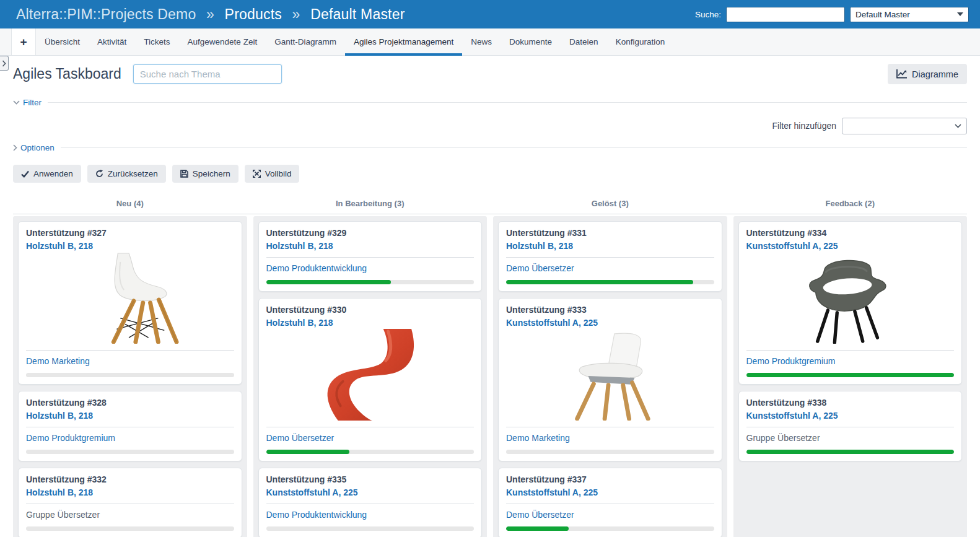 This screenshot has width=980, height=537. I want to click on column-header-feedback: Feedback (2), so click(851, 206).